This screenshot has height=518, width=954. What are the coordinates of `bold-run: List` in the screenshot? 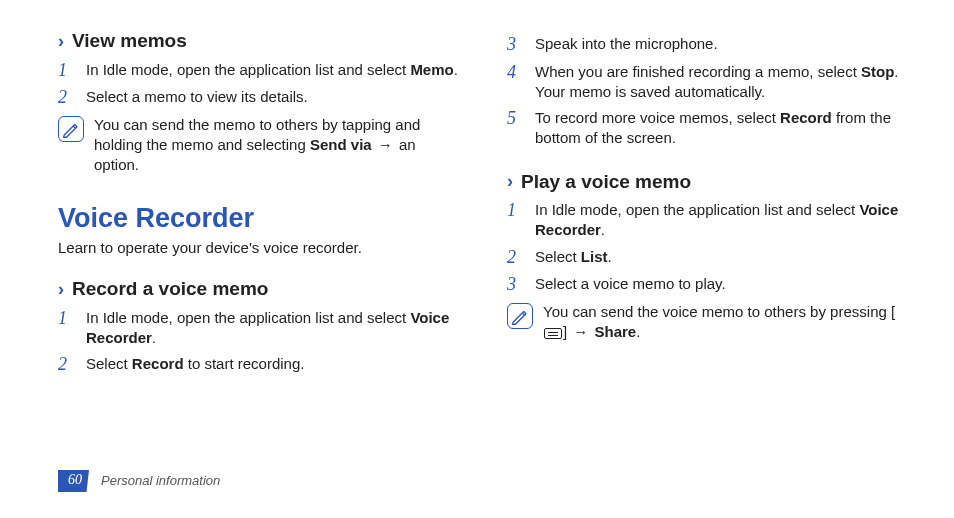 It's located at (594, 256).